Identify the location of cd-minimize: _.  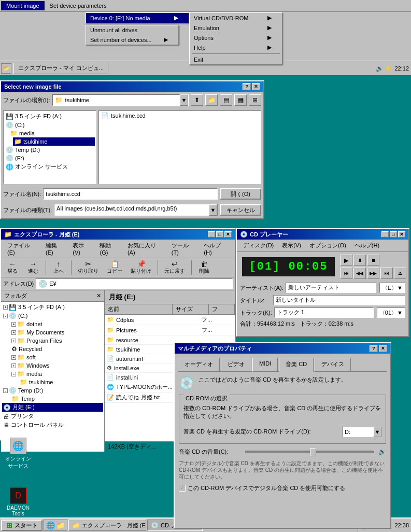
(385, 234).